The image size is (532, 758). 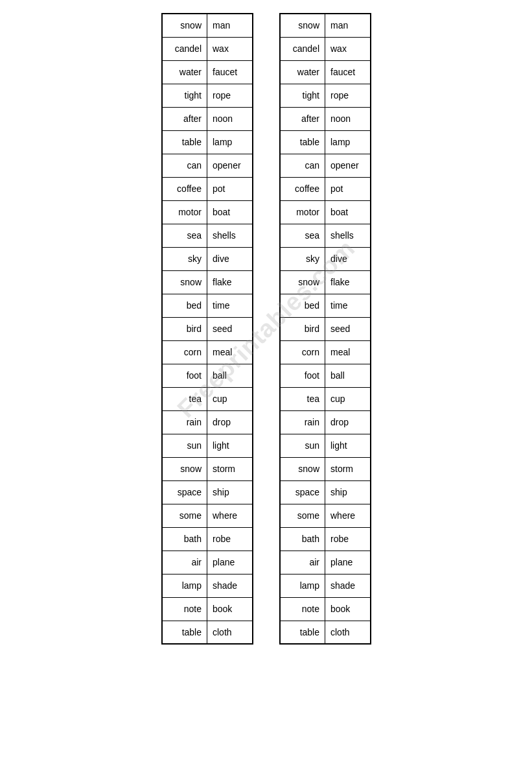 What do you see at coordinates (325, 235) in the screenshot?
I see `table-row: seashells` at bounding box center [325, 235].